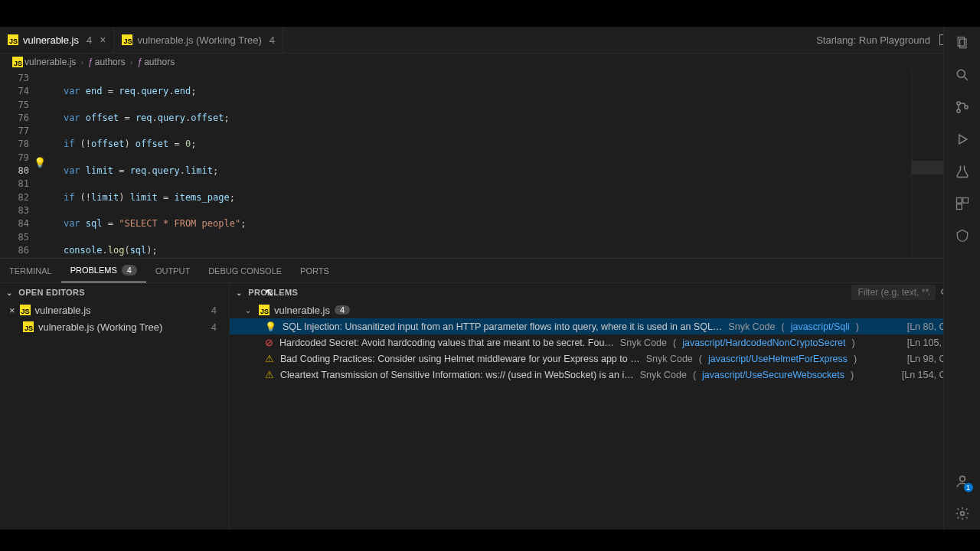 The image size is (980, 551). What do you see at coordinates (173, 271) in the screenshot?
I see `tab-output: OUTPUT` at bounding box center [173, 271].